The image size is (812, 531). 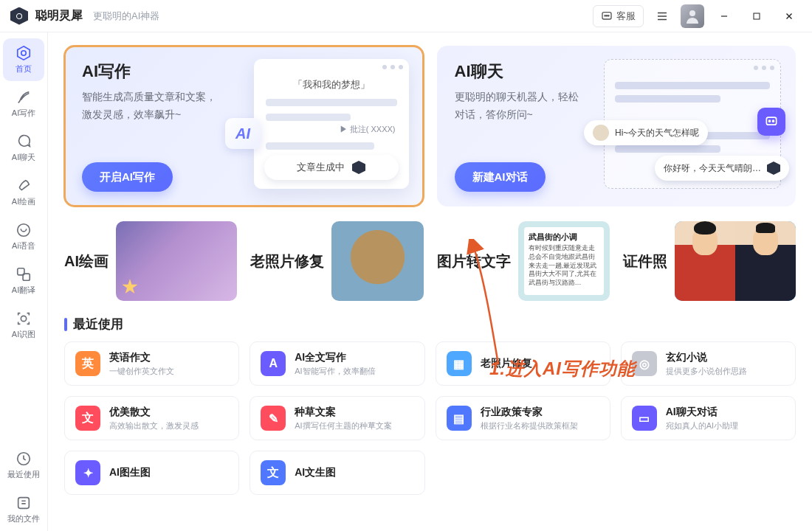 What do you see at coordinates (789, 16) in the screenshot?
I see `close-button` at bounding box center [789, 16].